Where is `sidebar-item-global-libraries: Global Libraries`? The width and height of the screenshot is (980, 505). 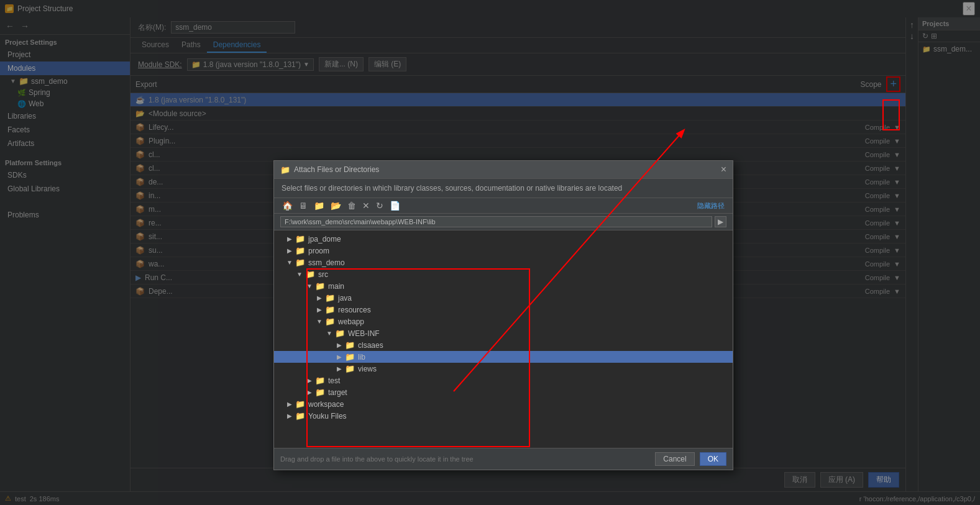 sidebar-item-global-libraries: Global Libraries is located at coordinates (65, 189).